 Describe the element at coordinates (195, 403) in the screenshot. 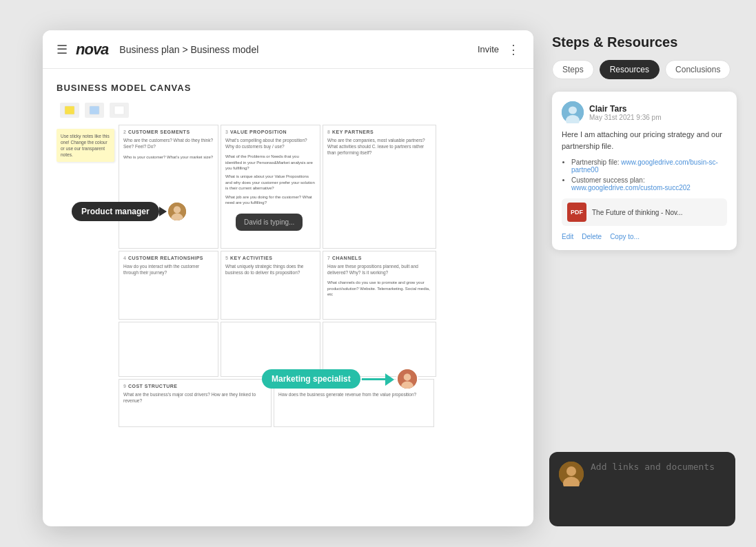

I see `cell-cost-structure: 9 COST STRUCTURE What are the business's…` at that location.